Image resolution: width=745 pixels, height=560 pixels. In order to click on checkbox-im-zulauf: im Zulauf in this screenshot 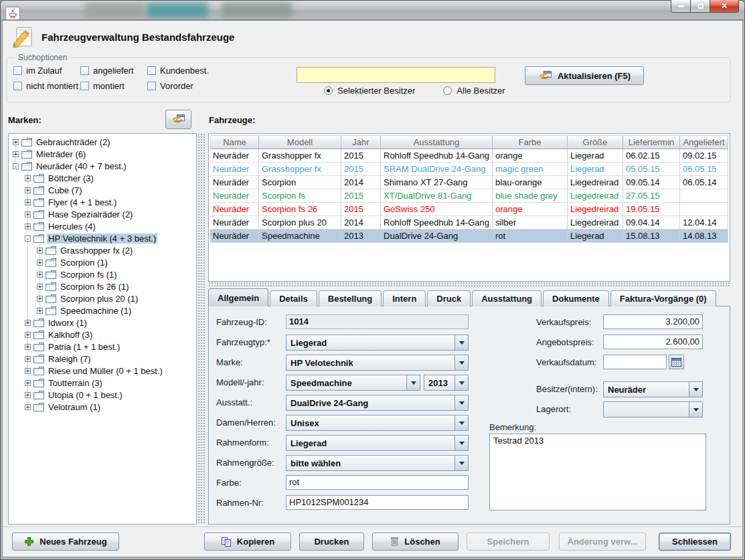, I will do `click(47, 71)`.